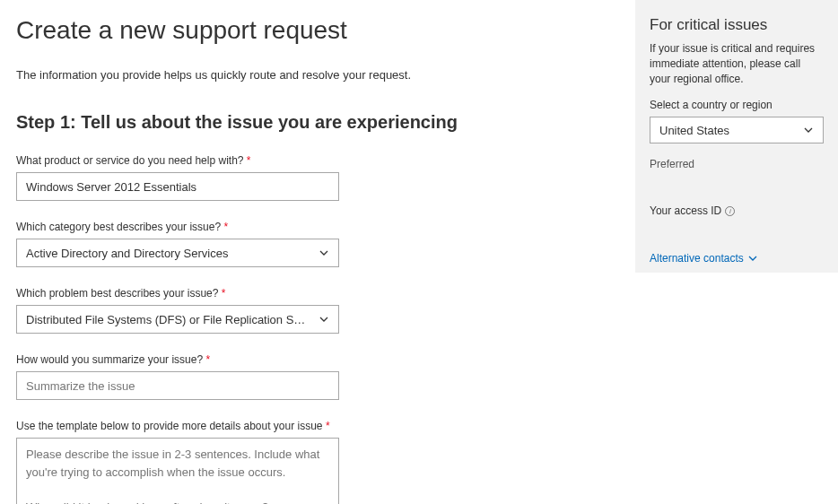  Describe the element at coordinates (737, 211) in the screenshot. I see `access-id-row: Your access ID i` at that location.